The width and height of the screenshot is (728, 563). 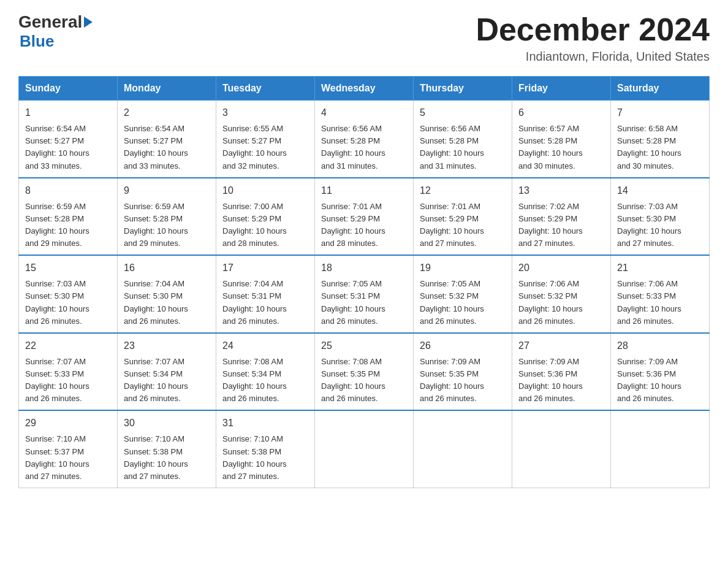 I want to click on table-row: 28 Sunrise: 7:09 AMSunset: 5:36 PMDaylig…, so click(x=661, y=372).